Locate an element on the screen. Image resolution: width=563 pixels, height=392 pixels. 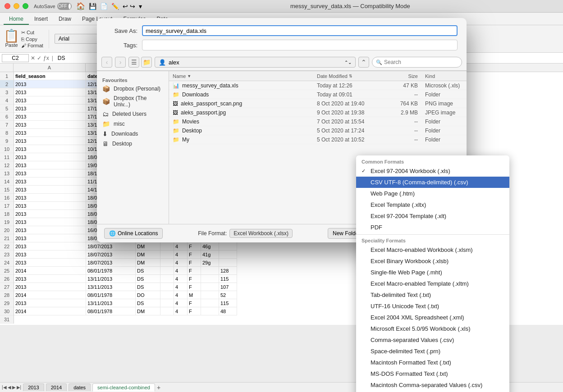
format-csv: Comma-separated Values (.csv) is located at coordinates (433, 340).